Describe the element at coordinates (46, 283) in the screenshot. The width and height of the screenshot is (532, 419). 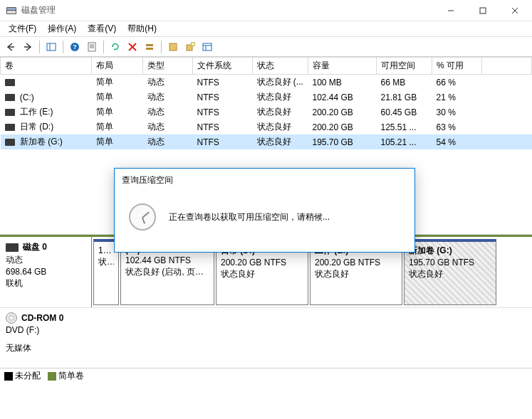
I see `disk0-status: 联机` at that location.